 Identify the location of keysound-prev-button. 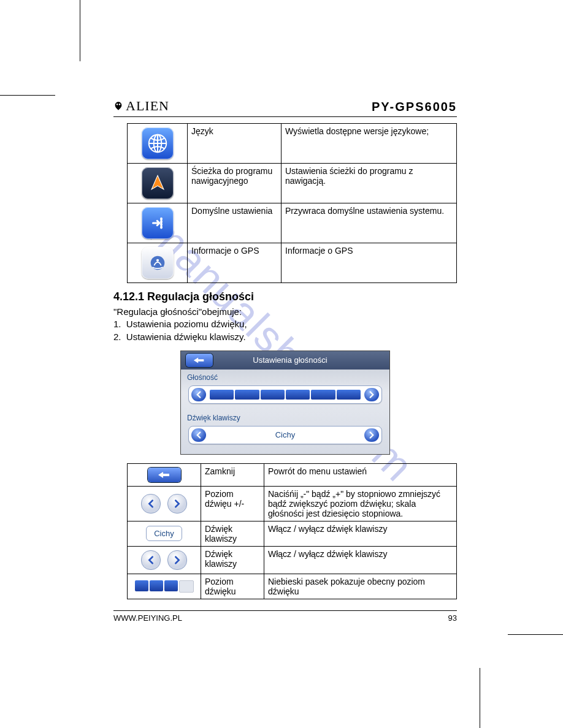
(199, 435).